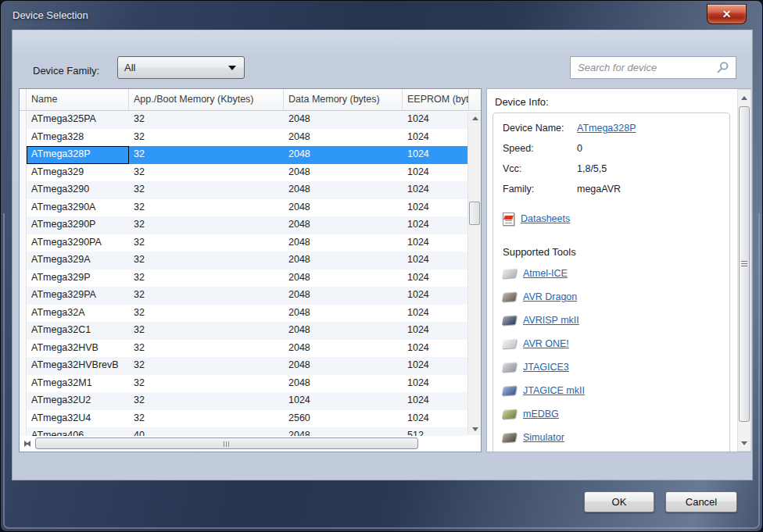 This screenshot has width=763, height=532. What do you see at coordinates (546, 367) in the screenshot?
I see `tool-link: JTAGICE3` at bounding box center [546, 367].